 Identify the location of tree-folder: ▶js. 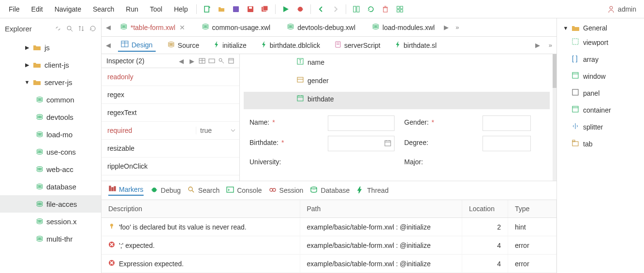
(50, 47).